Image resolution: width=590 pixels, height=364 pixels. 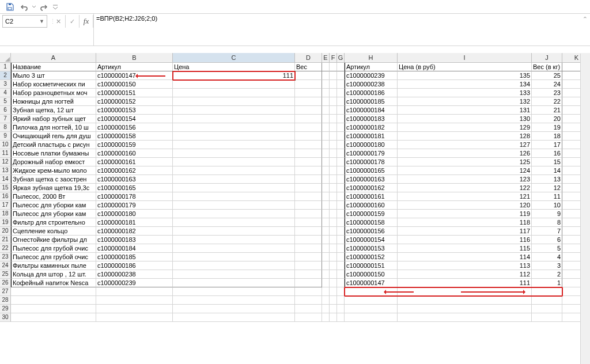 What do you see at coordinates (464, 84) in the screenshot?
I see `cell: 134` at bounding box center [464, 84].